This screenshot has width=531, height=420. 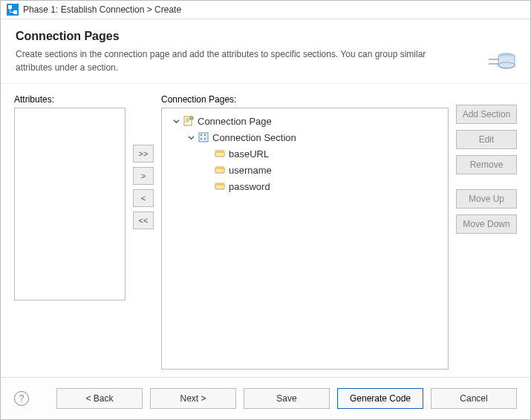 I want to click on tree-node-section: Connection Section, so click(x=304, y=137).